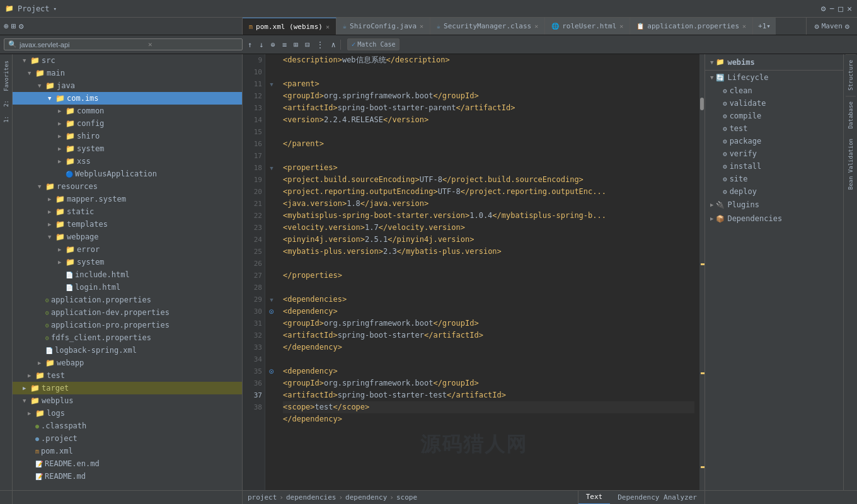 The width and height of the screenshot is (857, 504). Describe the element at coordinates (127, 174) in the screenshot. I see `tree-item-webplusapp: 🔵 WebplusApplication` at that location.